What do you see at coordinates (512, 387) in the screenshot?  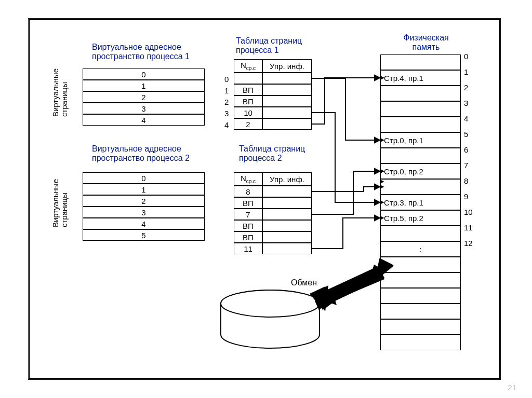 I see `page-number: 21` at bounding box center [512, 387].